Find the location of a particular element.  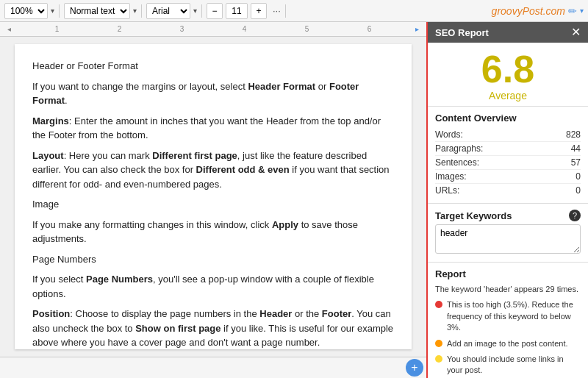

seo-stat-sentences-label: Sentences: is located at coordinates (457, 163).